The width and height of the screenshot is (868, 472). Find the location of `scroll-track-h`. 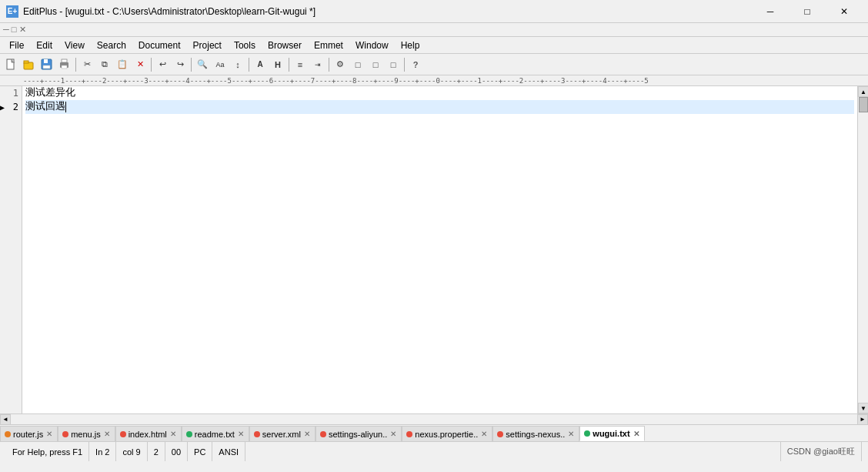

scroll-track-h is located at coordinates (434, 419).